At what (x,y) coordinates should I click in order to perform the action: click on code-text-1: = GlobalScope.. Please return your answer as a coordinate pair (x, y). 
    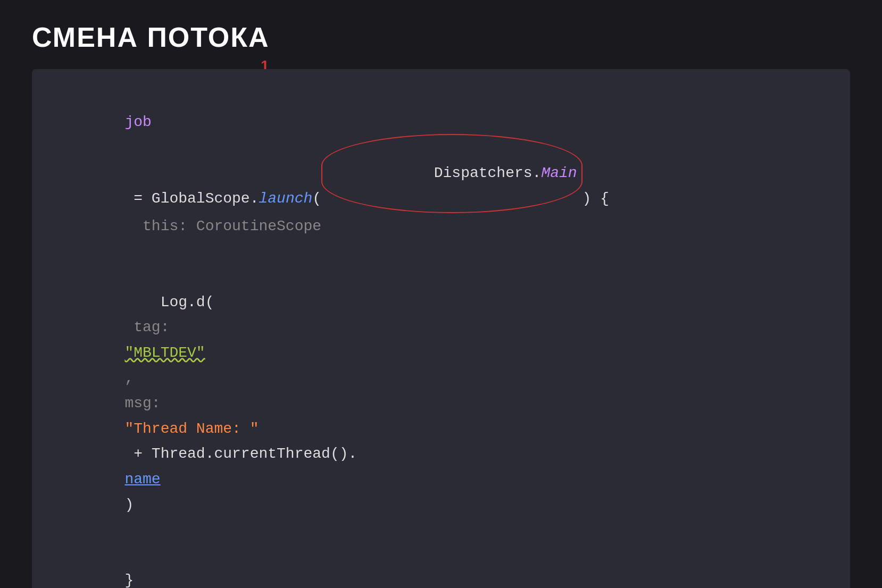
    Looking at the image, I should click on (192, 199).